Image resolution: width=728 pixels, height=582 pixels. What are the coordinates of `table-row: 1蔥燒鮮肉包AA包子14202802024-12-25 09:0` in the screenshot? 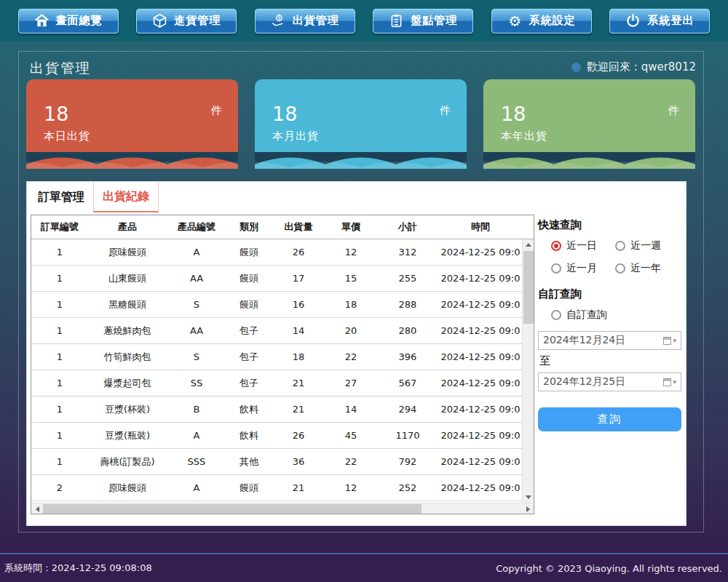 It's located at (282, 331).